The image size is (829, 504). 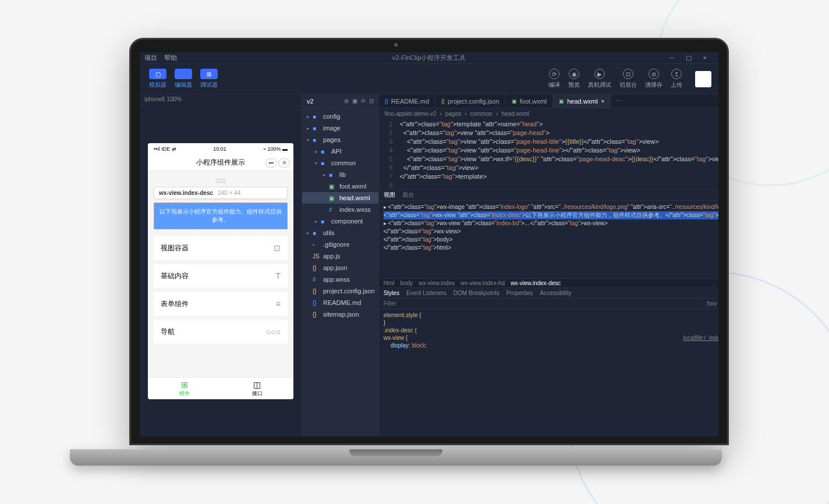 What do you see at coordinates (371, 101) in the screenshot?
I see `collapse-icon: ⊟` at bounding box center [371, 101].